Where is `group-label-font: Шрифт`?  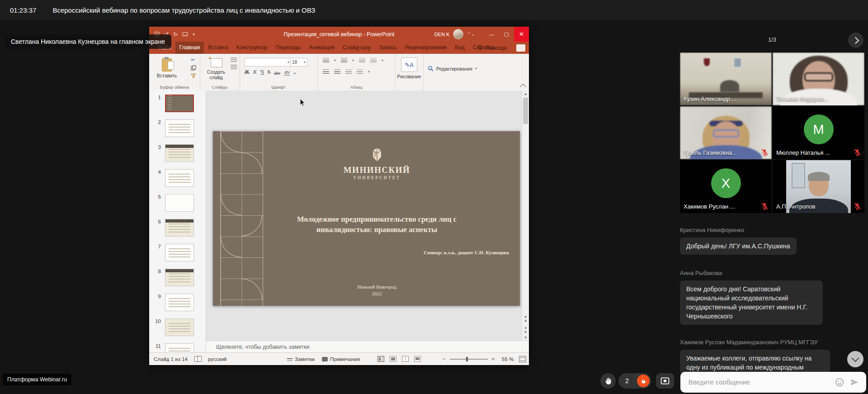 group-label-font: Шрифт is located at coordinates (278, 87).